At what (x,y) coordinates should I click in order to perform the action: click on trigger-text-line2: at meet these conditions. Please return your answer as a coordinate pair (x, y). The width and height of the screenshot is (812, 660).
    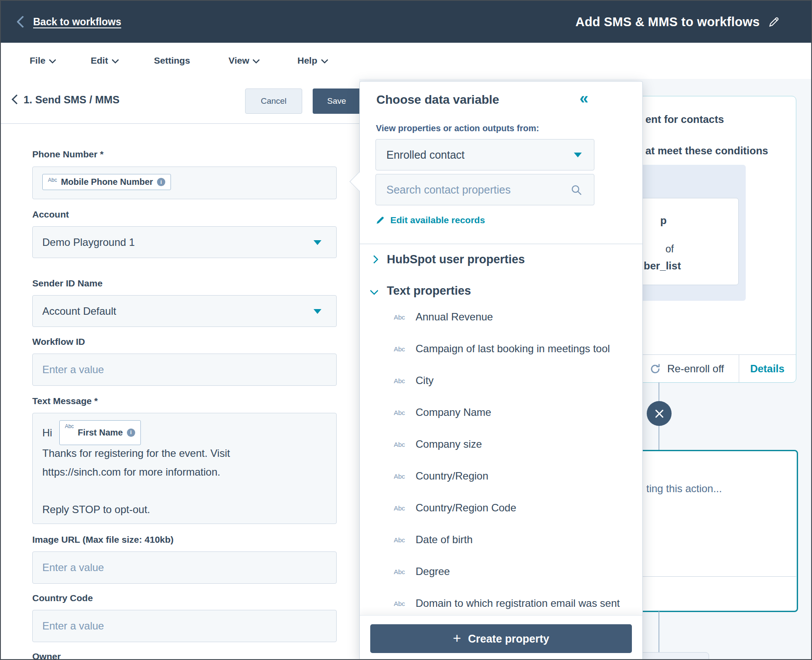
    Looking at the image, I should click on (706, 151).